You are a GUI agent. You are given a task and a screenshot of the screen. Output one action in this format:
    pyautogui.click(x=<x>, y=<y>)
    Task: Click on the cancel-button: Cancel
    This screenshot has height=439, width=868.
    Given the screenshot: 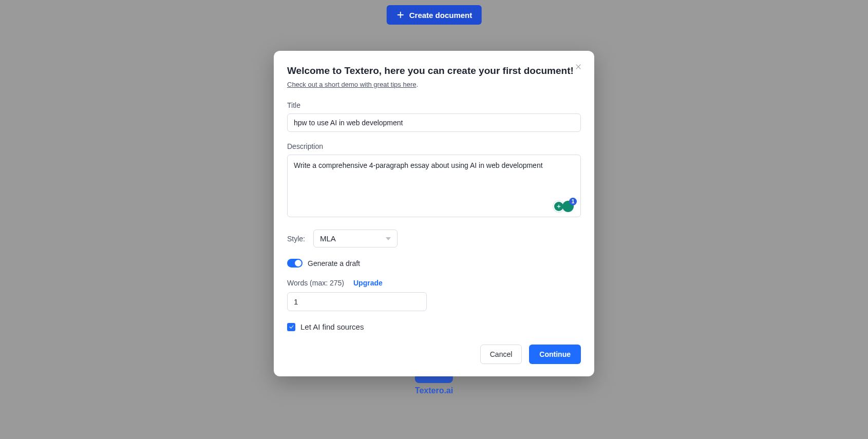 What is the action you would take?
    pyautogui.click(x=501, y=354)
    